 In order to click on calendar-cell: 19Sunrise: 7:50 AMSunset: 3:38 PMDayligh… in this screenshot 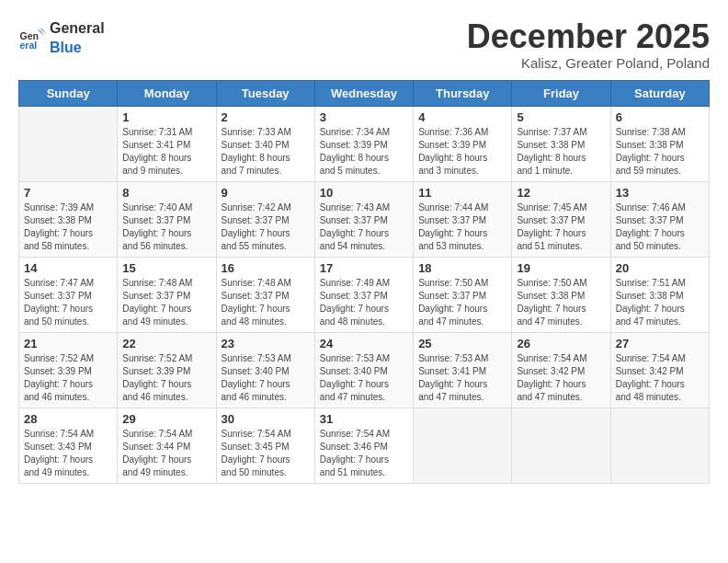, I will do `click(561, 294)`.